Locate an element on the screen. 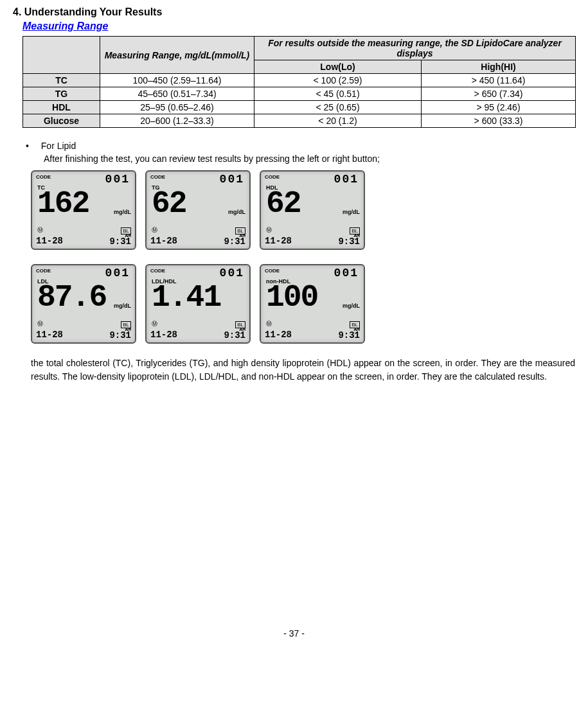 This screenshot has width=588, height=724. cell-high: > 95 (2.46) is located at coordinates (499, 108).